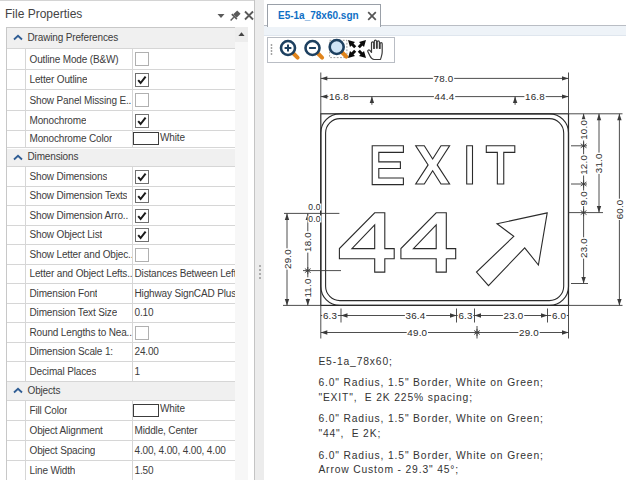  Describe the element at coordinates (584, 198) in the screenshot. I see `svg-text: 9.0` at that location.